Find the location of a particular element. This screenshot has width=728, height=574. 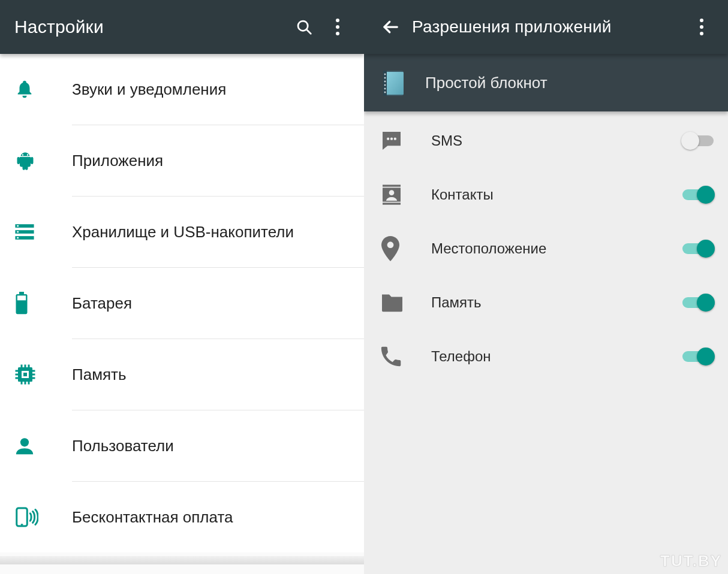

settings-item-storage: Хранилище и USB-накопители is located at coordinates (182, 232).